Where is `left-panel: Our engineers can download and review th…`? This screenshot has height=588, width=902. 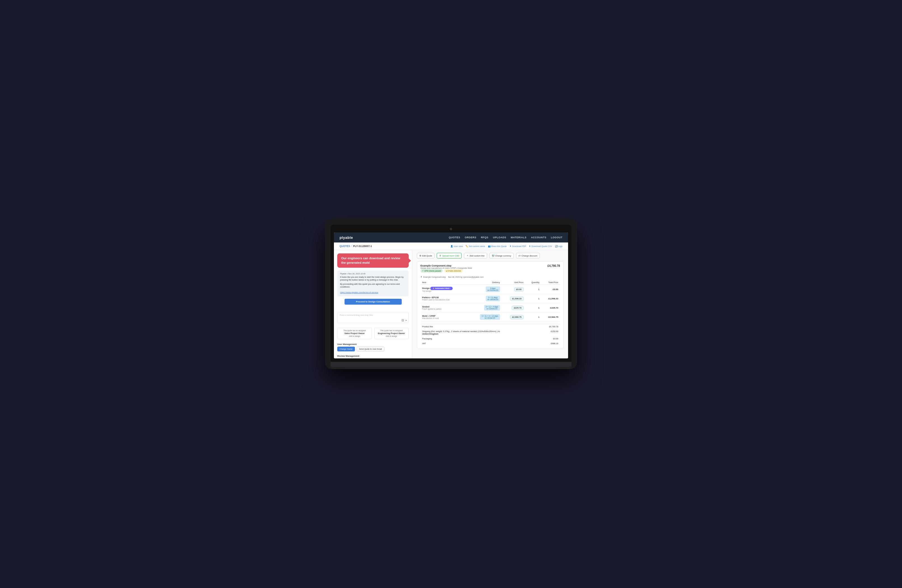
left-panel: Our engineers can download and review th… is located at coordinates (373, 304).